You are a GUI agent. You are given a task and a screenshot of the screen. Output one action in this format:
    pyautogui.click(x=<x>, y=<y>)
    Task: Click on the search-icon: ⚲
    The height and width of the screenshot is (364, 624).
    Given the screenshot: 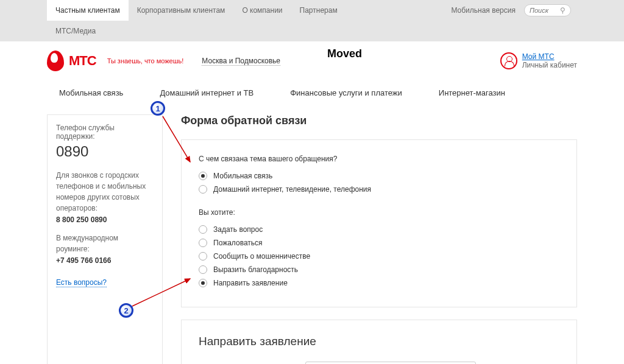 What is the action you would take?
    pyautogui.click(x=563, y=10)
    